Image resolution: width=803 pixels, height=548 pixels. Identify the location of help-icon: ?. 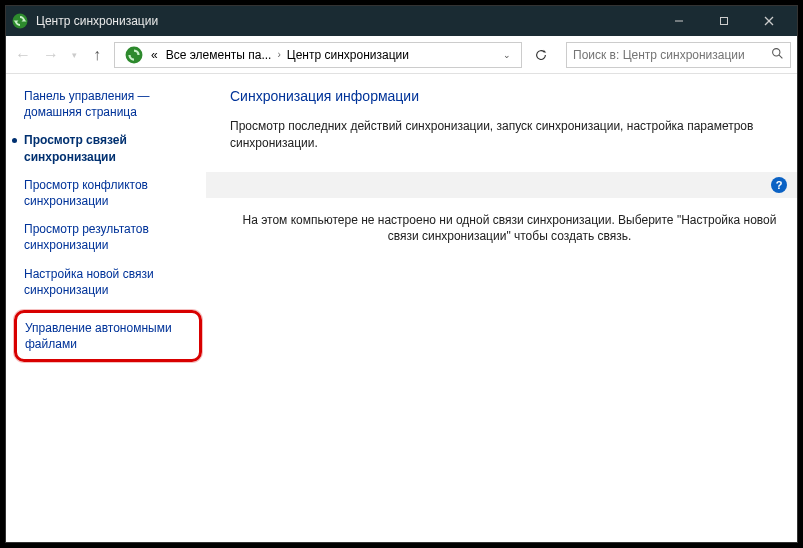
(779, 185).